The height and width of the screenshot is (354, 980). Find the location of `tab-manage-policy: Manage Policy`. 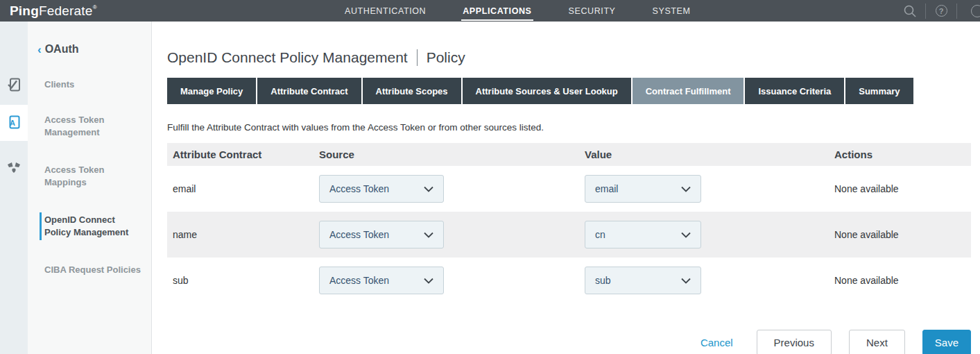

tab-manage-policy: Manage Policy is located at coordinates (212, 91).